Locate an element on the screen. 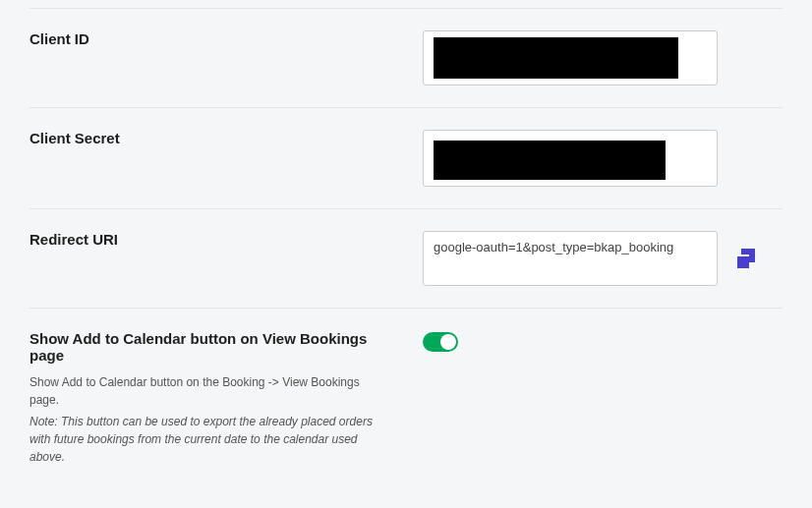  label-client-id: Client ID is located at coordinates (216, 39).